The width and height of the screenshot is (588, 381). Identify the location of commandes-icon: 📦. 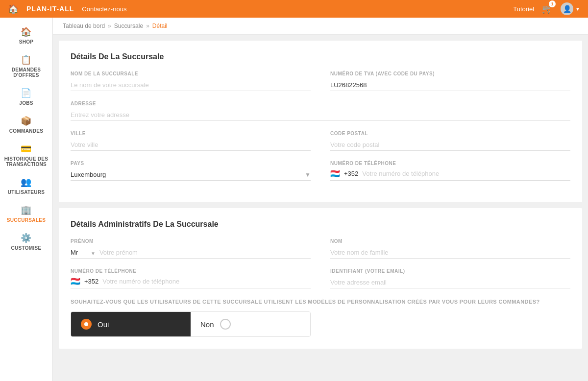
(26, 121).